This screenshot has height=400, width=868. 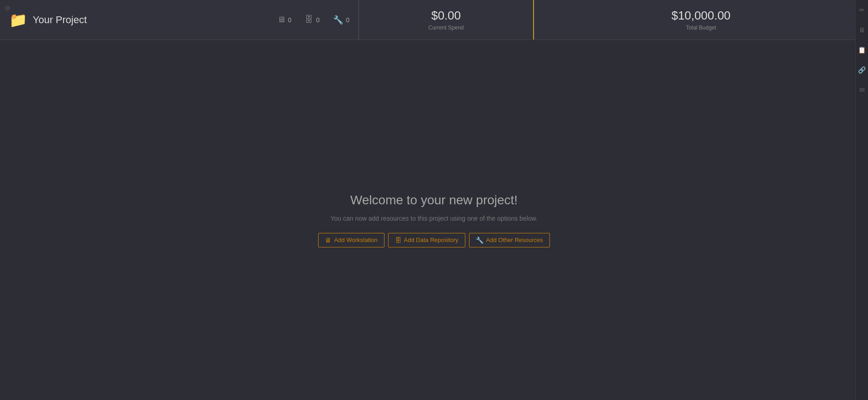 What do you see at coordinates (862, 10) in the screenshot?
I see `edit-icon: ✏` at bounding box center [862, 10].